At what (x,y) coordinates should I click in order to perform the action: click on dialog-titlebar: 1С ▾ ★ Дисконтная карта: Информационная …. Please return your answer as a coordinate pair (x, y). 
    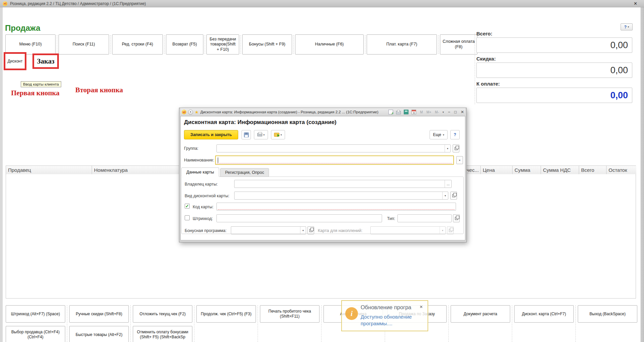
    Looking at the image, I should click on (323, 112).